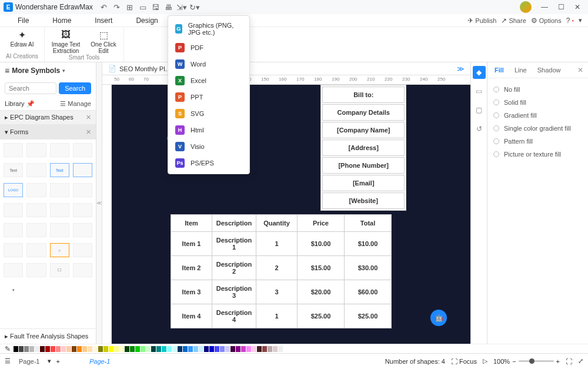  What do you see at coordinates (513, 21) in the screenshot?
I see `share-button: ↗Share` at bounding box center [513, 21].